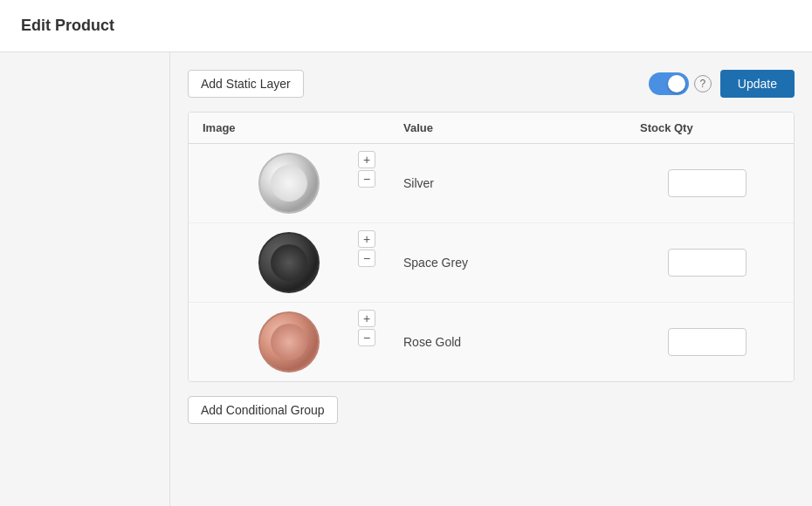 The height and width of the screenshot is (506, 812). Describe the element at coordinates (491, 84) in the screenshot. I see `toolbar: Add Static Layer ? Update` at that location.